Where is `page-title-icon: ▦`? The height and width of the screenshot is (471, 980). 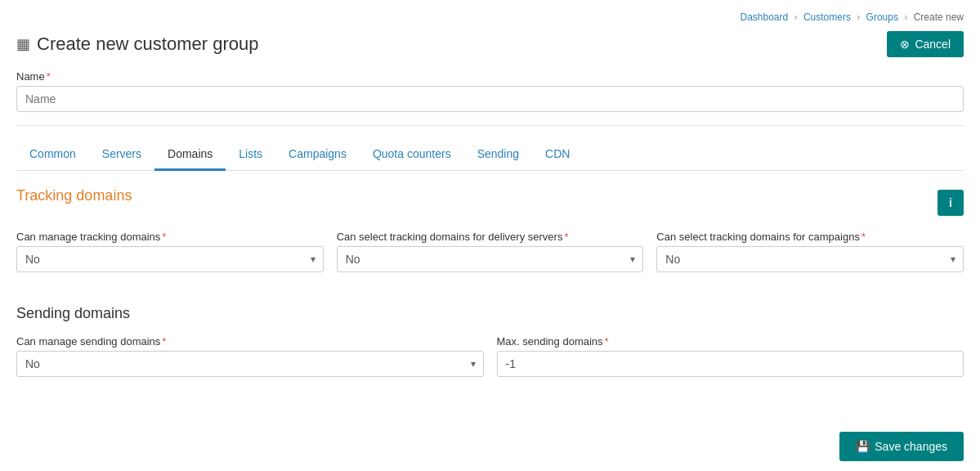 page-title-icon: ▦ is located at coordinates (23, 44).